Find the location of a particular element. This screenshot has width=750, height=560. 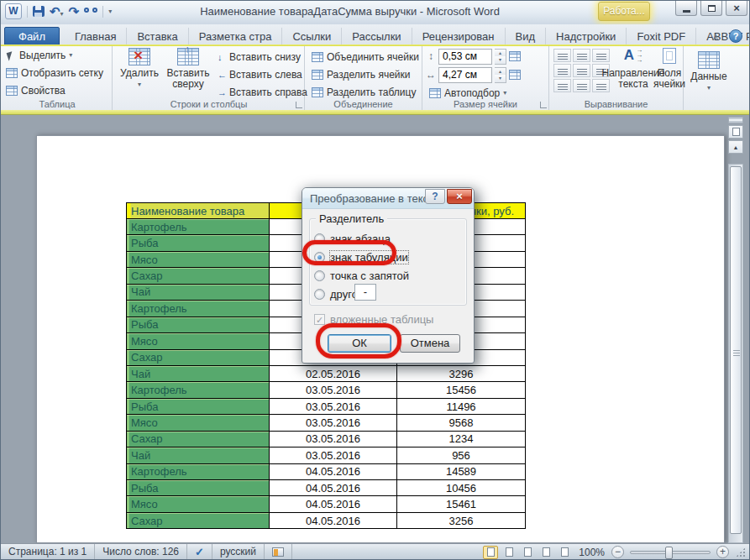

sum-cell: 9568 is located at coordinates (462, 423).